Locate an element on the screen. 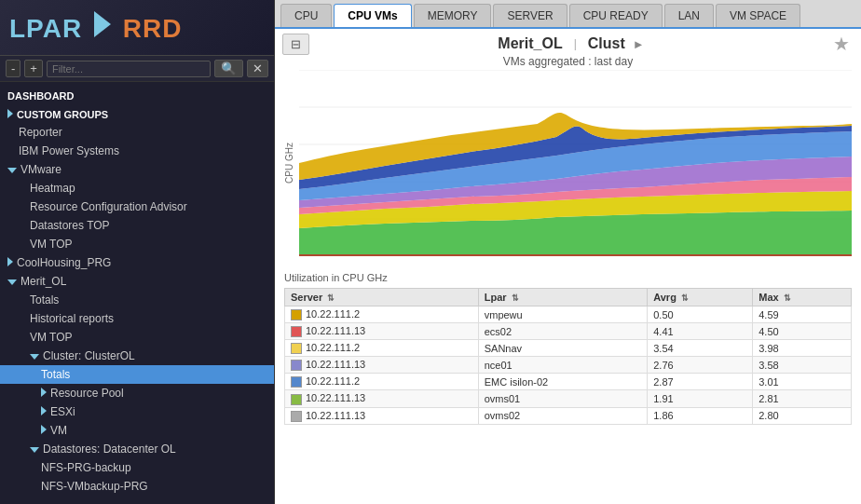  cell-avrg: 4.41 is located at coordinates (701, 332).